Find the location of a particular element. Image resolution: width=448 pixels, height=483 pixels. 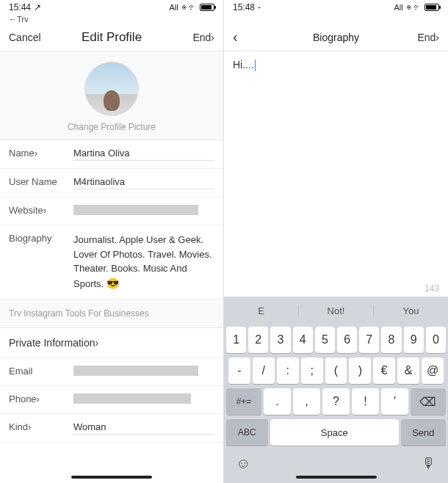

profile-pic-section: Change Profile Picture is located at coordinates (112, 95).